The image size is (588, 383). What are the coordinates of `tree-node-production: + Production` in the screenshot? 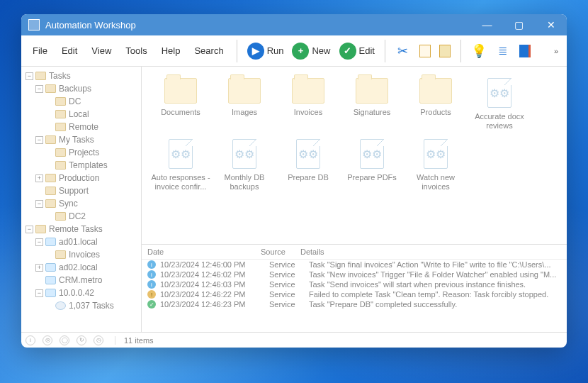 It's located at (81, 178).